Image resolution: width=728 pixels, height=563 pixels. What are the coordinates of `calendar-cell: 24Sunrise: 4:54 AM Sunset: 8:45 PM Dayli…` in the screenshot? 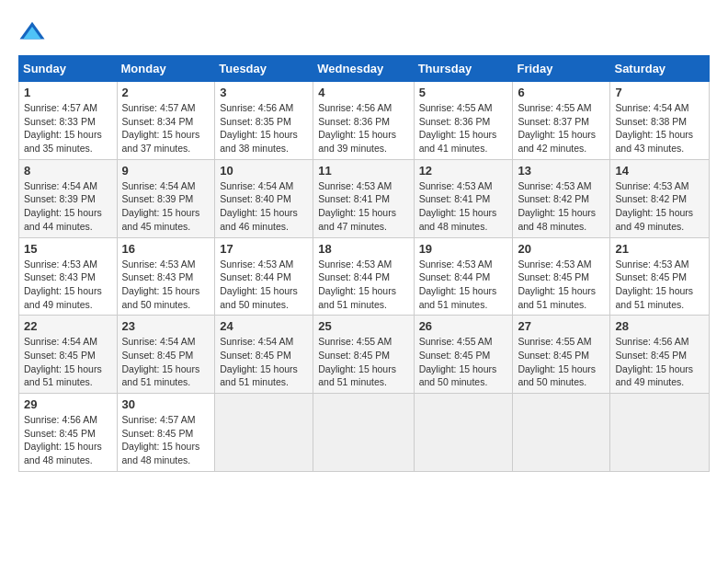 It's located at (265, 355).